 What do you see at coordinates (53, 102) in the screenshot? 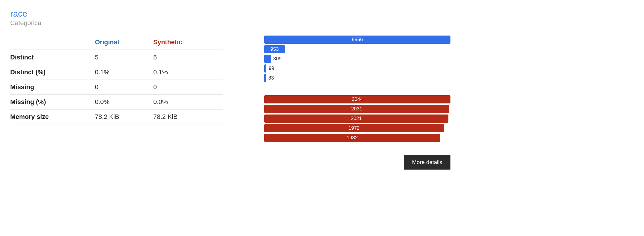
I see `stat-label: Missing (%)` at bounding box center [53, 102].